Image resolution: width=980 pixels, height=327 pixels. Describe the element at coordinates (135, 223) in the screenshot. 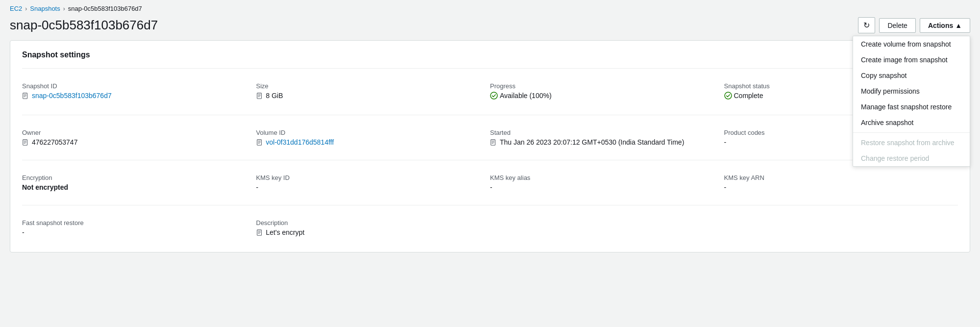

I see `field-fast-restore-label: Fast snapshot restore` at that location.